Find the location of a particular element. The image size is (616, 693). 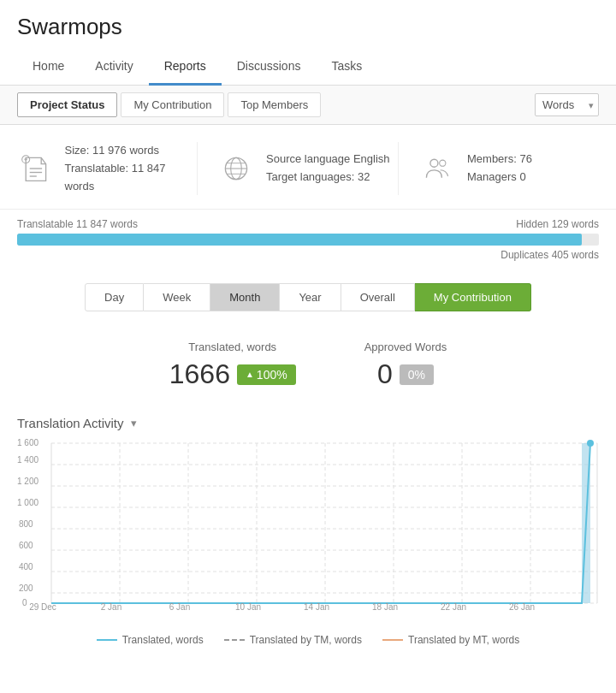

tab-discussions: Discussions is located at coordinates (269, 67).